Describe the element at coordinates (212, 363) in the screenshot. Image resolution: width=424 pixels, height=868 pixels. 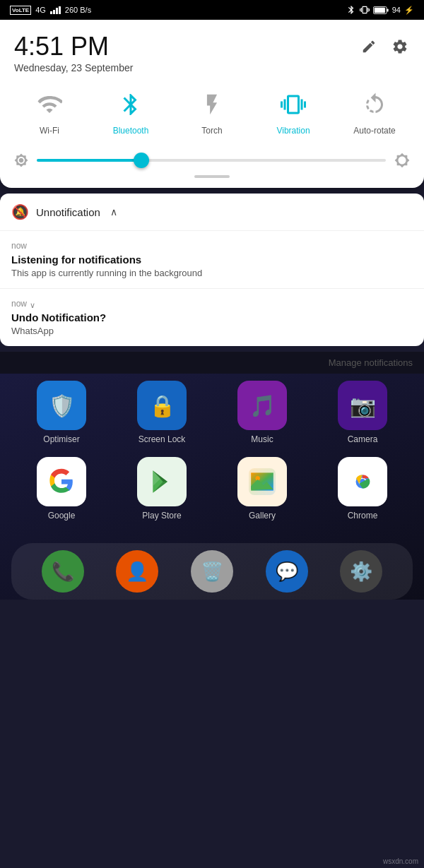
I see `manage-notifications: Manage notifications` at that location.